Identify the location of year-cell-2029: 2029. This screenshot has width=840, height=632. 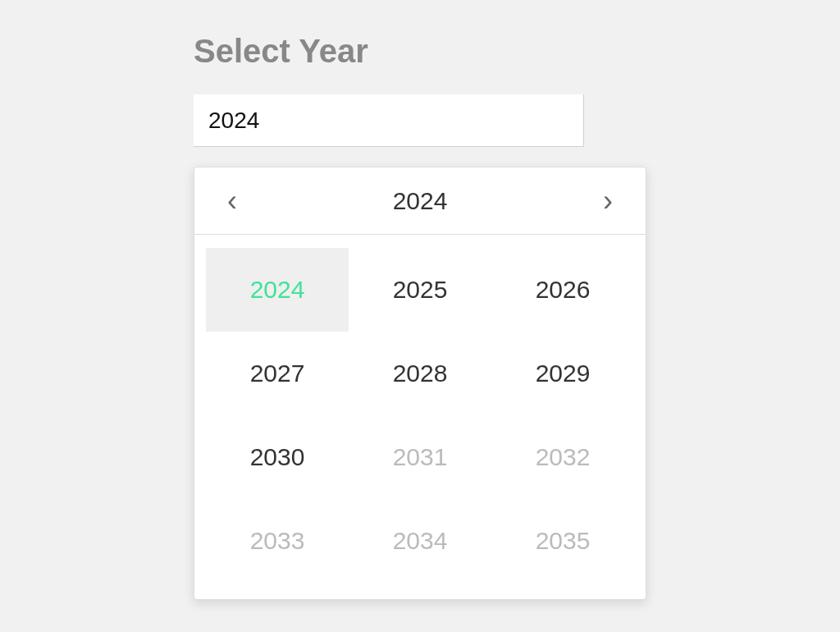
(563, 373).